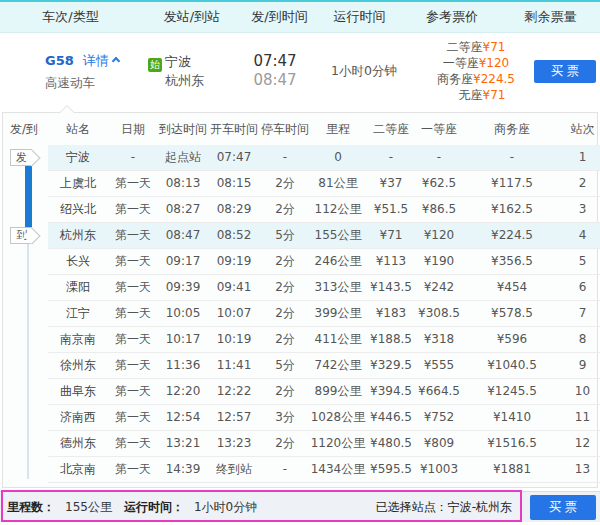 This screenshot has height=525, width=600. I want to click on distance-value: 155公里, so click(88, 508).